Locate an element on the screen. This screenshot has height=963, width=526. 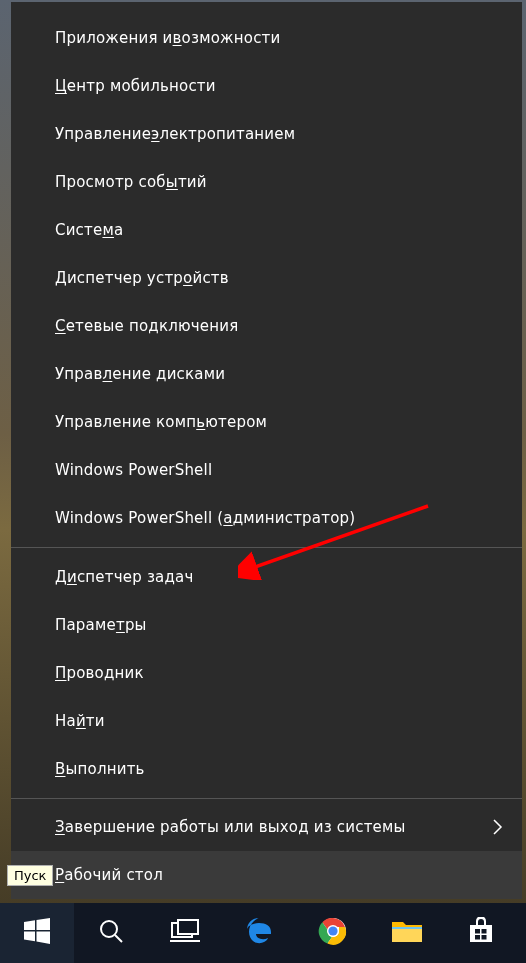
menu-item-powershell-admin: Windows PowerShell (администратор) is located at coordinates (266, 518).